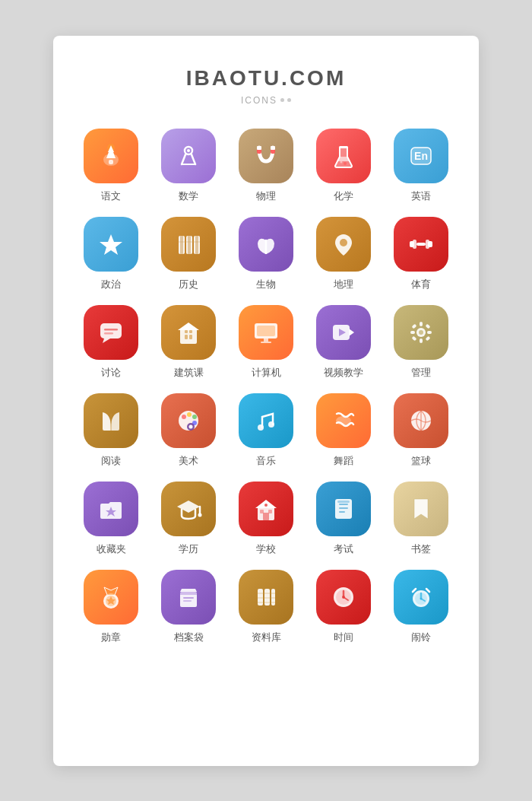 This screenshot has height=801, width=532. I want to click on icon-label-dili: 地理, so click(344, 284).